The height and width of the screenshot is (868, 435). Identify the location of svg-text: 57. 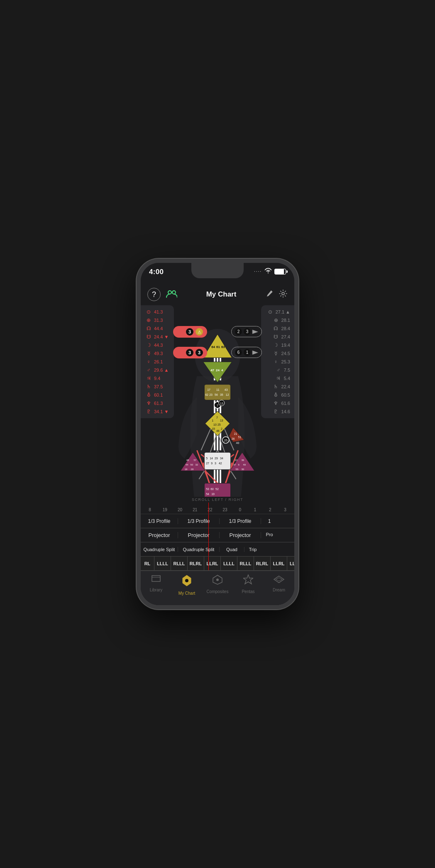
(195, 460).